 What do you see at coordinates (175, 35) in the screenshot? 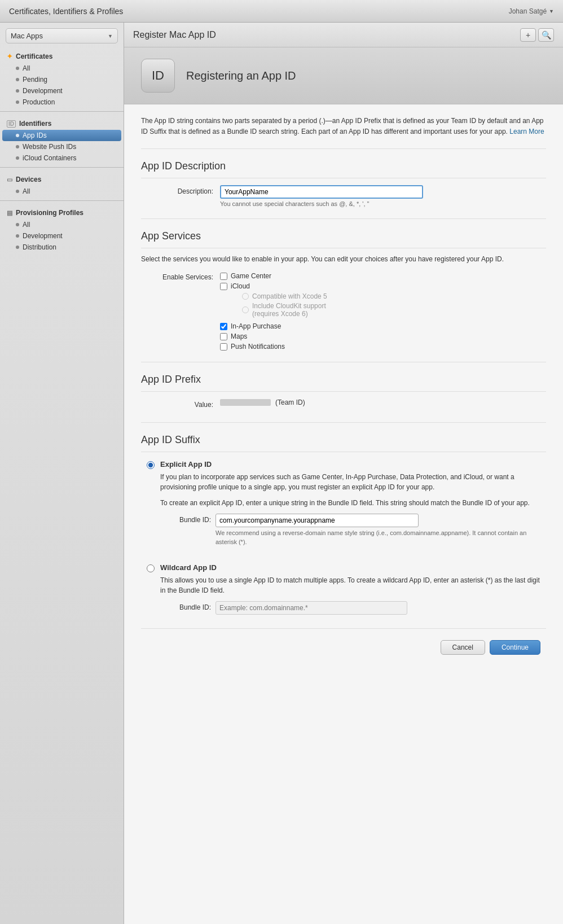
I see `content-title: Register Mac App ID` at bounding box center [175, 35].